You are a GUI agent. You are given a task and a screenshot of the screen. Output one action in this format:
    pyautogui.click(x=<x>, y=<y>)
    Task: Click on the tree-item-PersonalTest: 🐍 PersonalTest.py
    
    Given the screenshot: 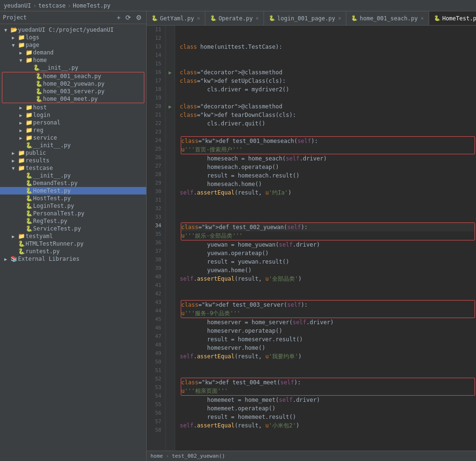 What is the action you would take?
    pyautogui.click(x=73, y=213)
    